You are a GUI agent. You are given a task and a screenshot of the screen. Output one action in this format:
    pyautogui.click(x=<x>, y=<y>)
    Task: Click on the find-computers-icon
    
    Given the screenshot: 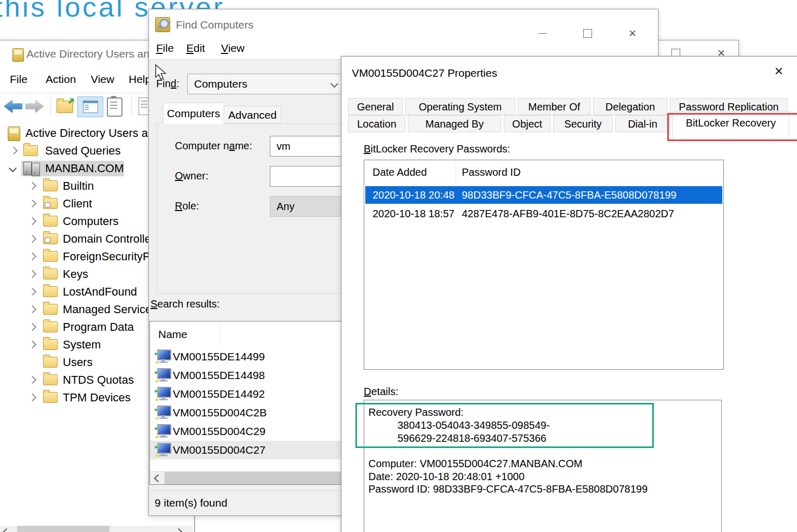 What is the action you would take?
    pyautogui.click(x=163, y=25)
    